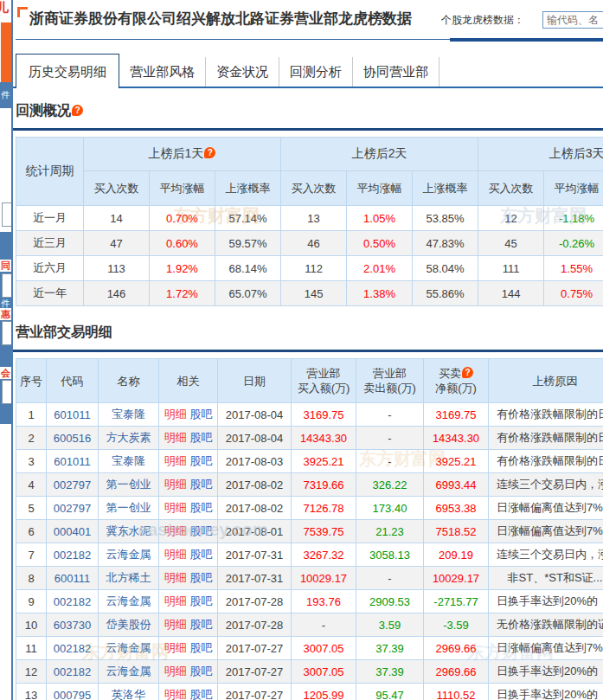 This screenshot has height=700, width=603. Describe the element at coordinates (310, 415) in the screenshot. I see `table-row: 1601011宝泰隆明细 股吧2017-08-043169.75-3169.75…` at that location.